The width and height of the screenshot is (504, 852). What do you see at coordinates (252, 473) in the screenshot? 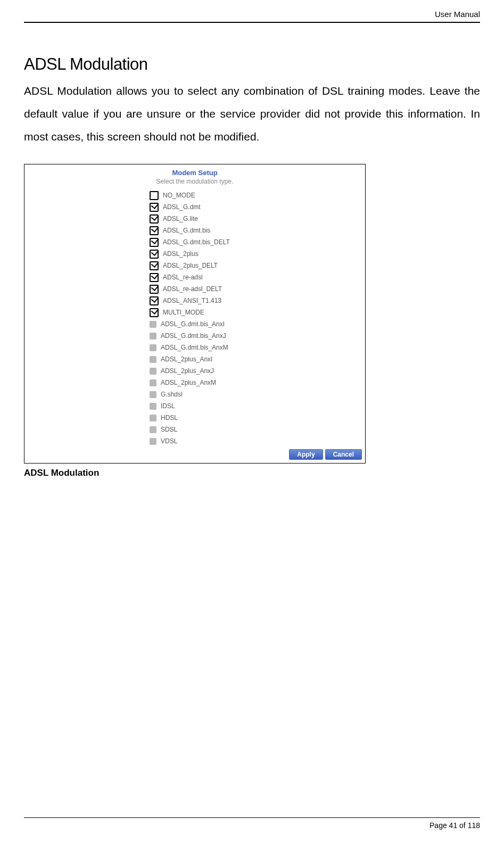
I see `figure-caption: ADSL Modulation` at bounding box center [252, 473].